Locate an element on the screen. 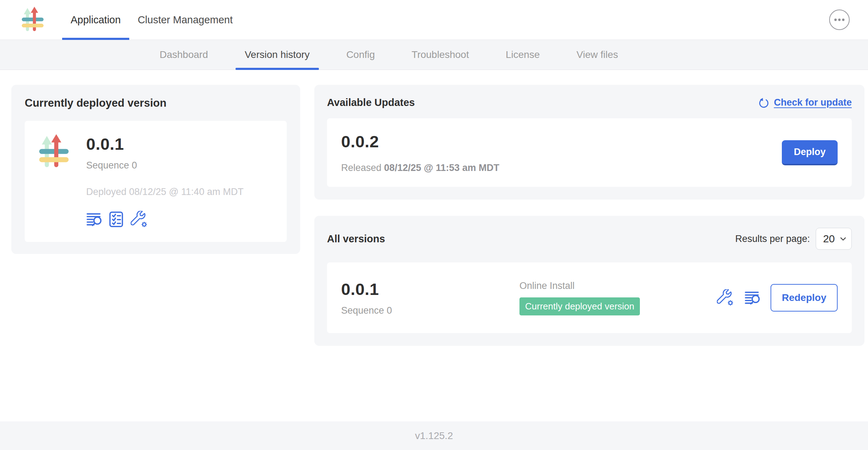 This screenshot has width=868, height=450. row-actions: Redeploy is located at coordinates (777, 298).